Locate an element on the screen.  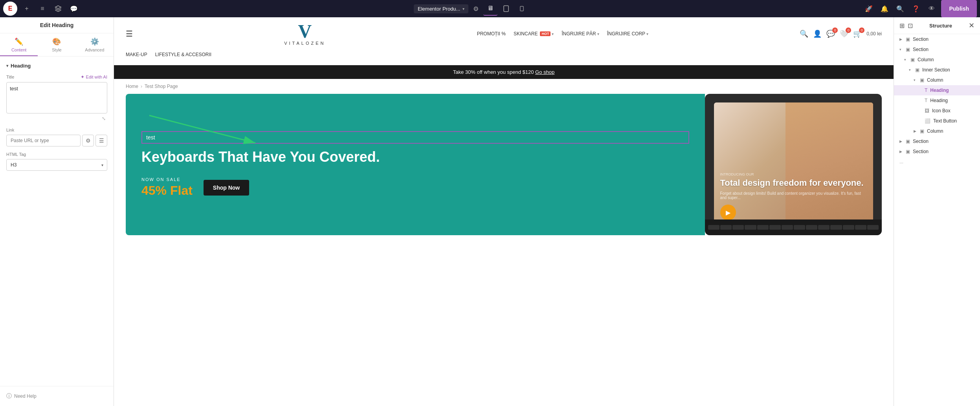
panel-content: ▾ Heading Title ✦ Edit with AI test ⤡ L is located at coordinates (57, 221).